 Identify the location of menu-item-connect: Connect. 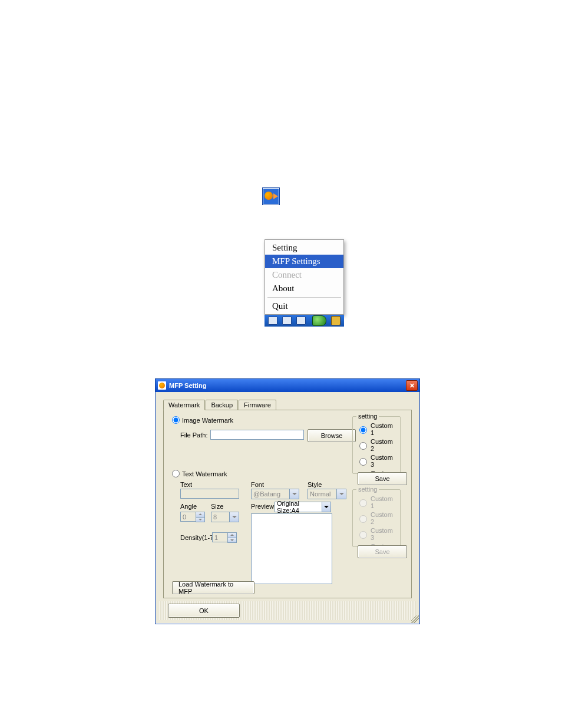
(304, 275).